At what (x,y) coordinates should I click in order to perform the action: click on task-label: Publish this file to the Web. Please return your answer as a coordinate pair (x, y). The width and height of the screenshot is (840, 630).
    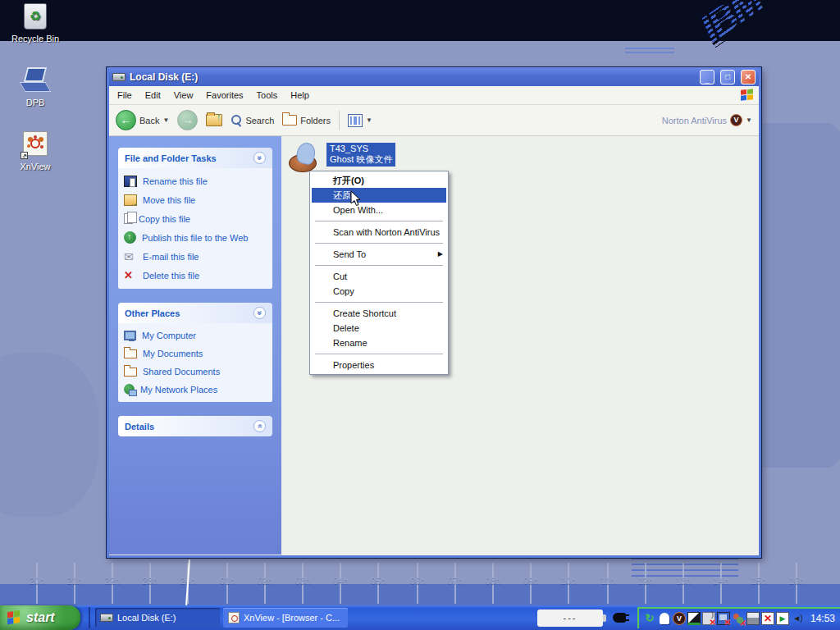
    Looking at the image, I should click on (195, 238).